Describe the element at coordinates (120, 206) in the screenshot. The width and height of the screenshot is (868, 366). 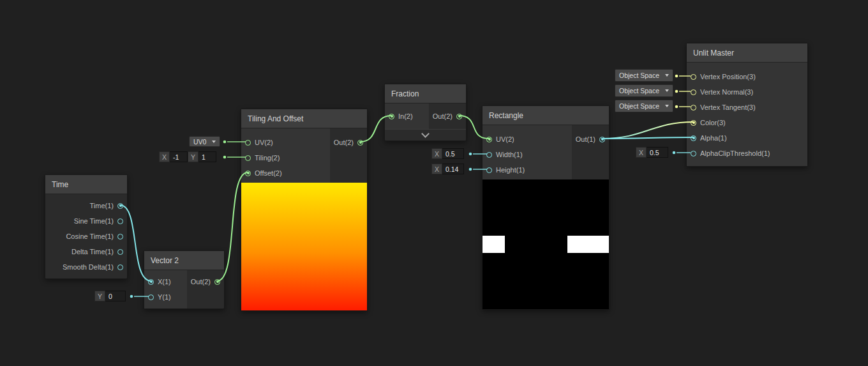
I see `port-out-time` at that location.